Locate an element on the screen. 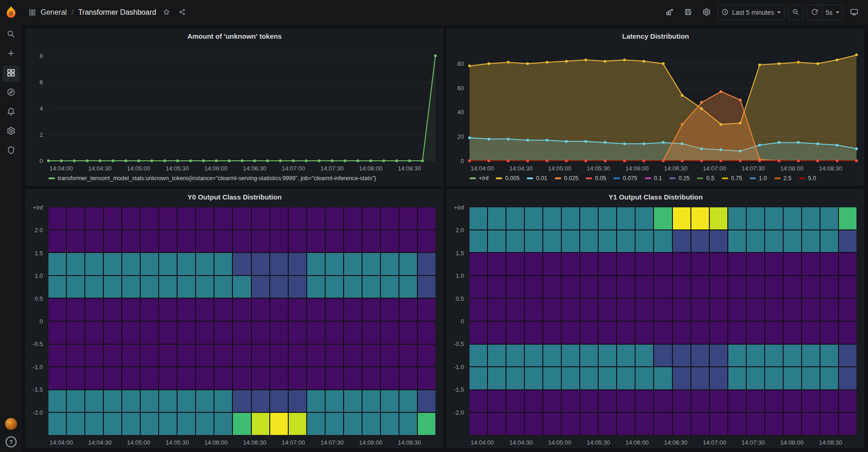  zoom-out-button is located at coordinates (796, 12).